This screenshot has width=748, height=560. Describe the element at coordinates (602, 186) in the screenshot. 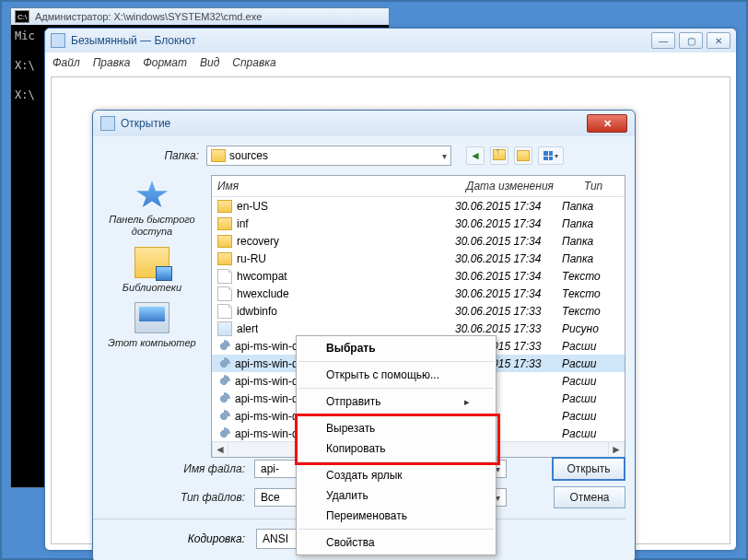

I see `col-type: Тип` at that location.